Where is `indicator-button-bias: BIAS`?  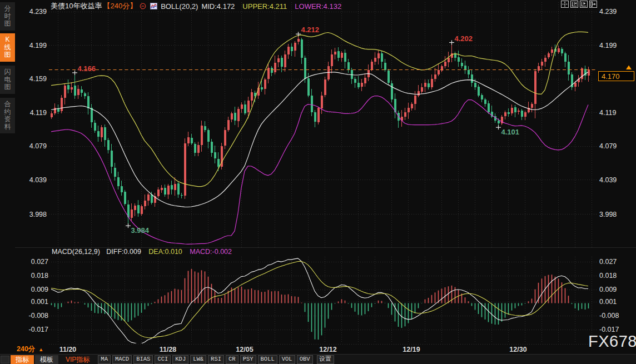 indicator-button-bias: BIAS is located at coordinates (143, 360).